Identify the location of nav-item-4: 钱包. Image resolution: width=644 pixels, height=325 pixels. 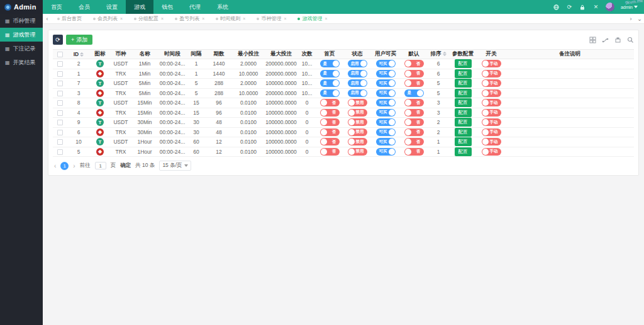
(167, 7).